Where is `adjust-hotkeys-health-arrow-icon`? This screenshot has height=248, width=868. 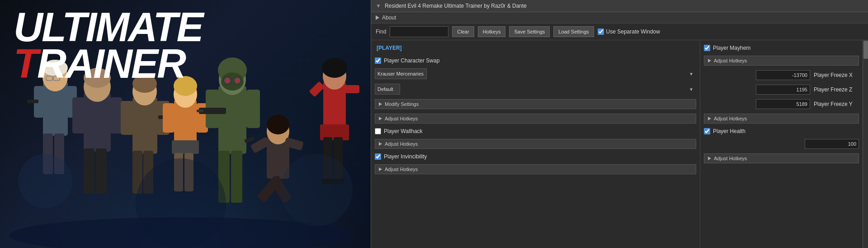 adjust-hotkeys-health-arrow-icon is located at coordinates (710, 158).